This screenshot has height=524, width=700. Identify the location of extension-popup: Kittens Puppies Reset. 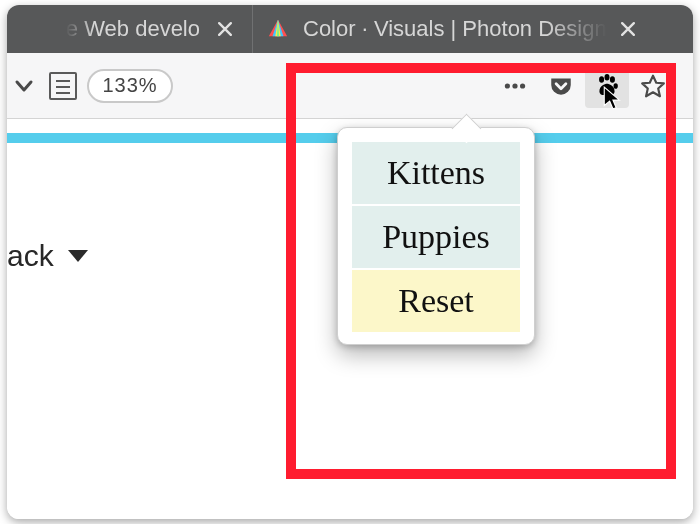
(436, 236).